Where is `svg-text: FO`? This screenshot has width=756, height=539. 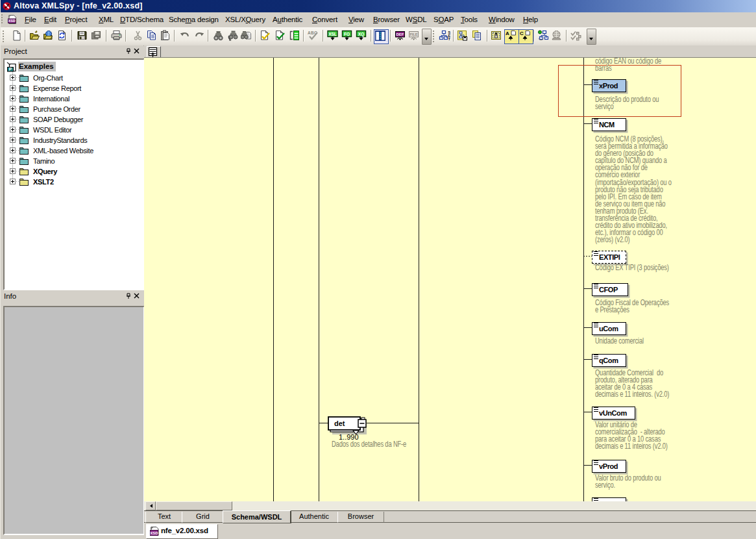 svg-text: FO is located at coordinates (347, 34).